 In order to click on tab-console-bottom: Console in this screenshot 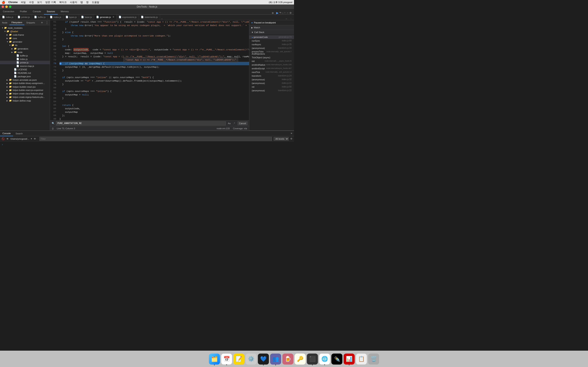, I will do `click(7, 133)`.